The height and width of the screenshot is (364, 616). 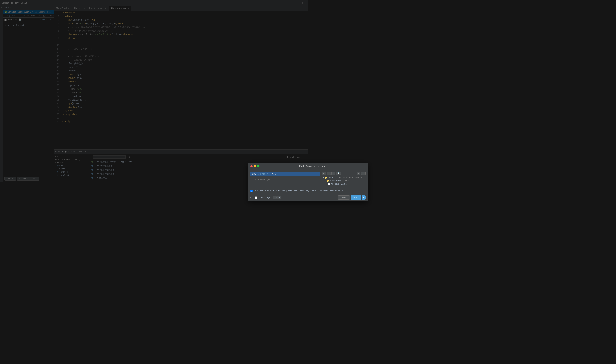 What do you see at coordinates (252, 166) in the screenshot?
I see `traffic-light-red` at bounding box center [252, 166].